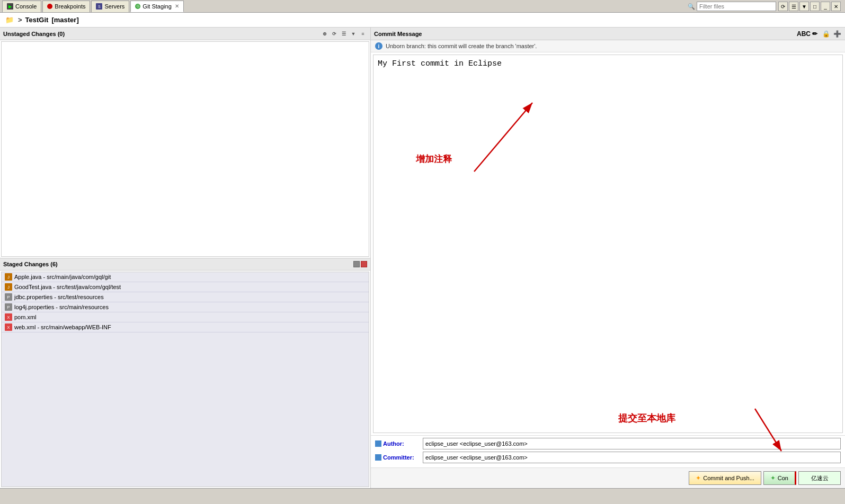 The image size is (845, 504). Describe the element at coordinates (99, 6) in the screenshot. I see `servers-icon: S` at that location.